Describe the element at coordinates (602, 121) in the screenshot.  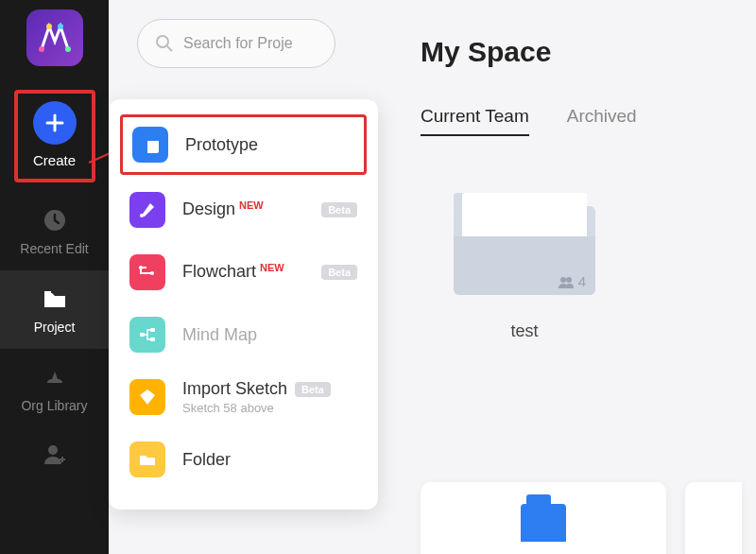
I see `tab-archived: Archived` at that location.